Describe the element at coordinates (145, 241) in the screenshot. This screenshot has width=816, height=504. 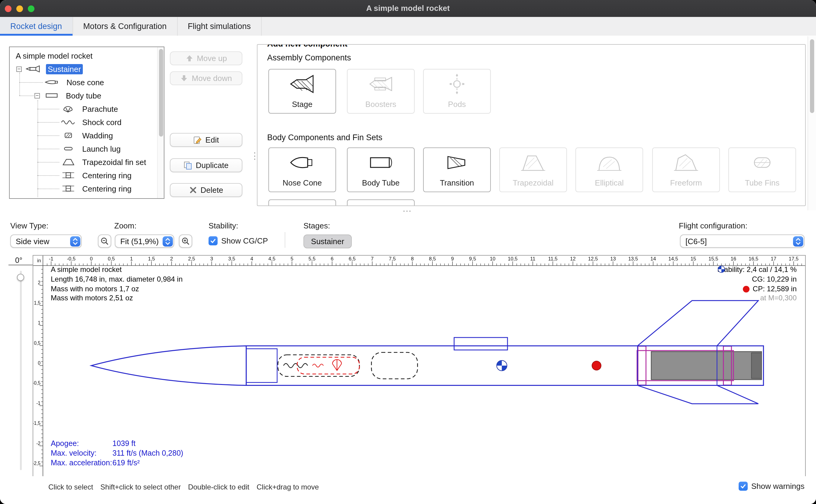
I see `zoom-select: Fit (51,9%)` at that location.